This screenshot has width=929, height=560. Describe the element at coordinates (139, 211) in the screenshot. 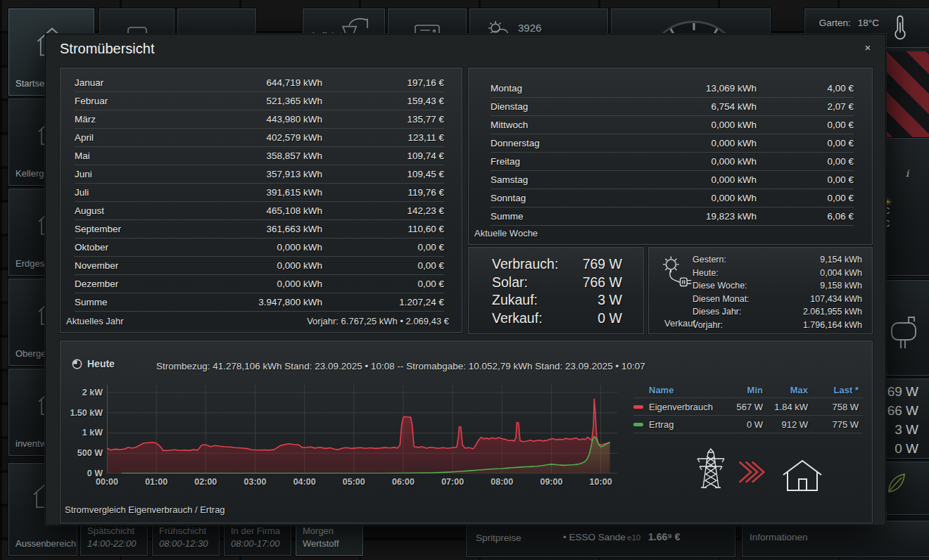

I see `cell-label: August` at that location.